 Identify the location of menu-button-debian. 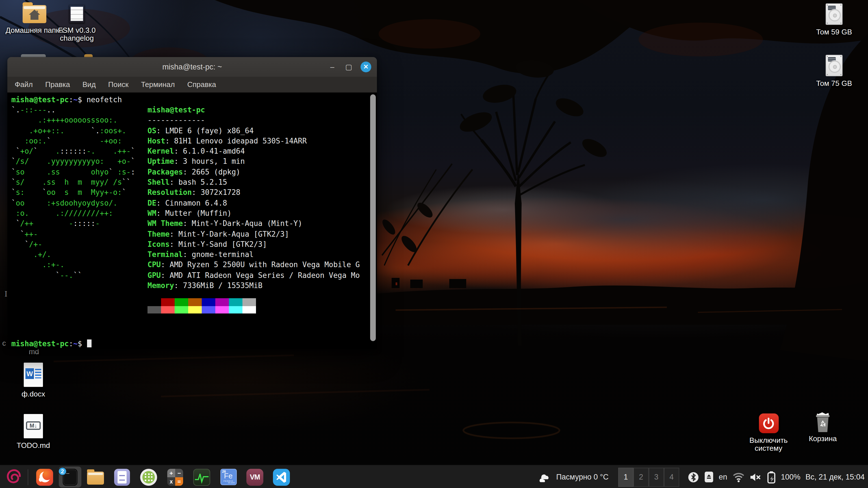
(13, 477).